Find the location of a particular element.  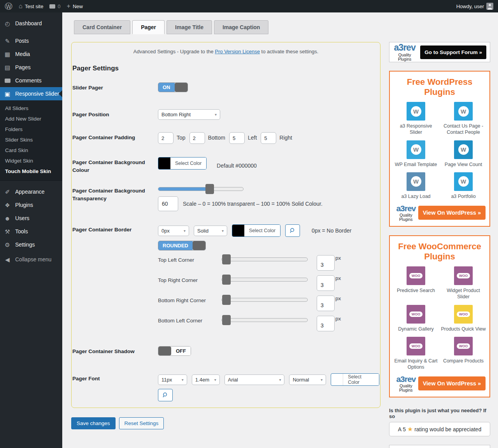

shadow-toggle: OFF is located at coordinates (174, 351).